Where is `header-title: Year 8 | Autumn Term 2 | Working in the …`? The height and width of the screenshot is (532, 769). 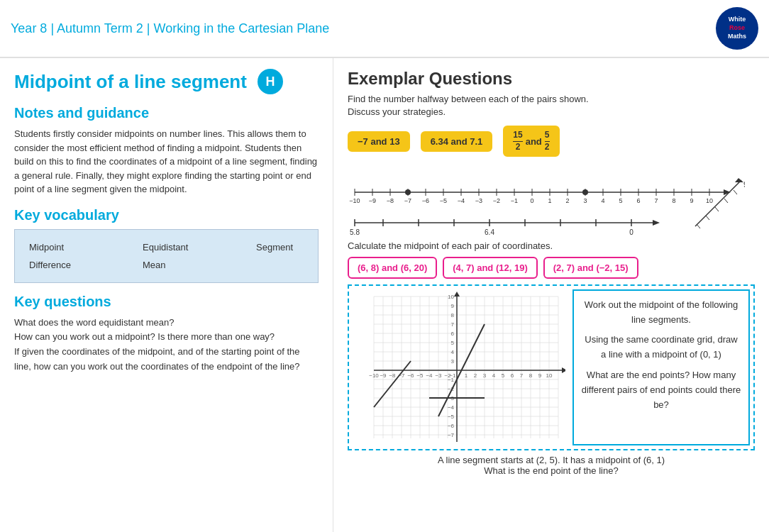
header-title: Year 8 | Autumn Term 2 | Working in the … is located at coordinates (170, 28).